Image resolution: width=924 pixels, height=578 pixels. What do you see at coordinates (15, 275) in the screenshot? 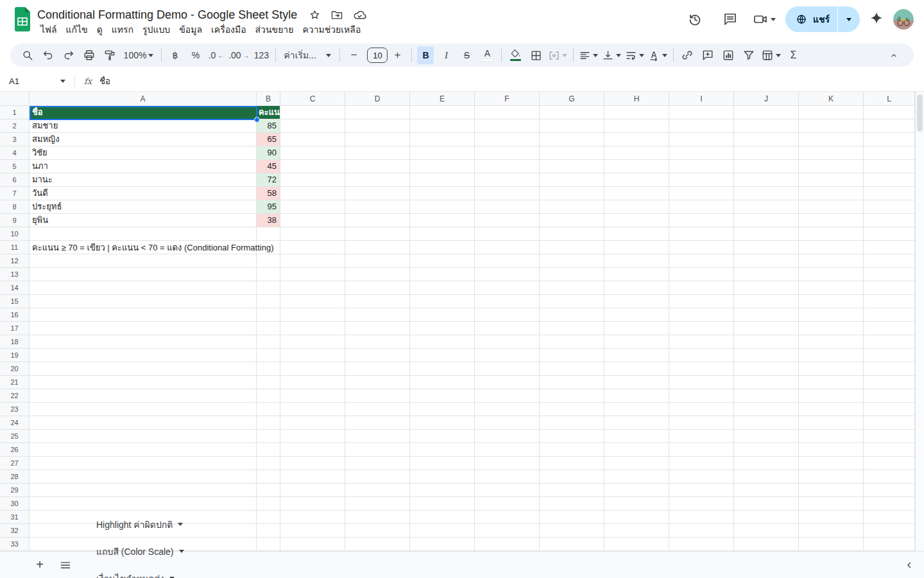
I see `row-header: 13` at bounding box center [15, 275].